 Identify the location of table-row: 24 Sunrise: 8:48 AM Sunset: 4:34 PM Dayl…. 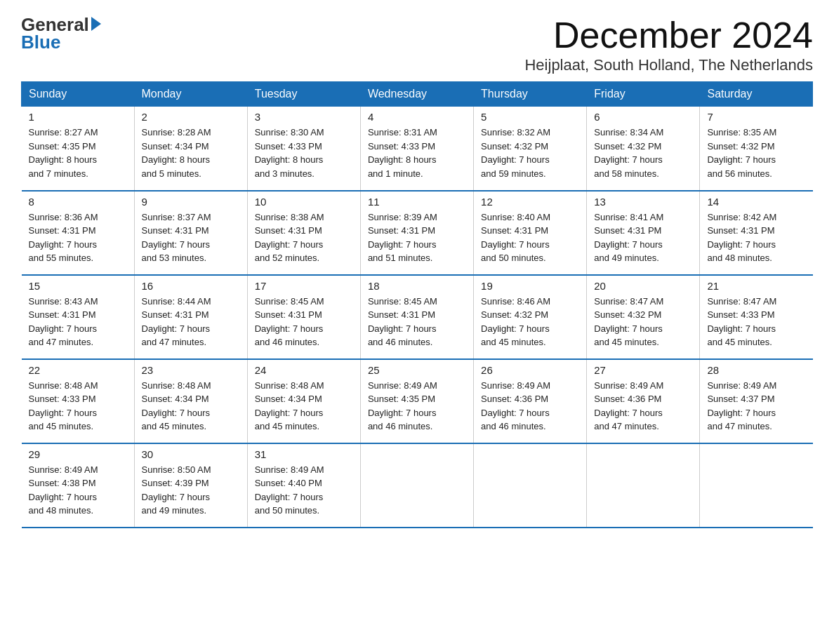
(303, 401).